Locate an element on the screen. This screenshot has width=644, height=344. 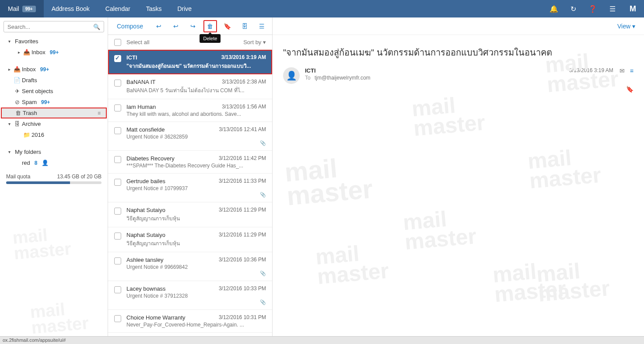
sidebar-archive-2016: 📁 2016 is located at coordinates (54, 135).